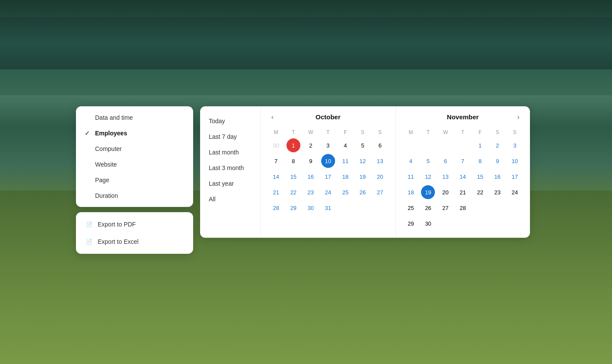 This screenshot has width=612, height=364. I want to click on quick-item-lastMonth: Last month, so click(230, 152).